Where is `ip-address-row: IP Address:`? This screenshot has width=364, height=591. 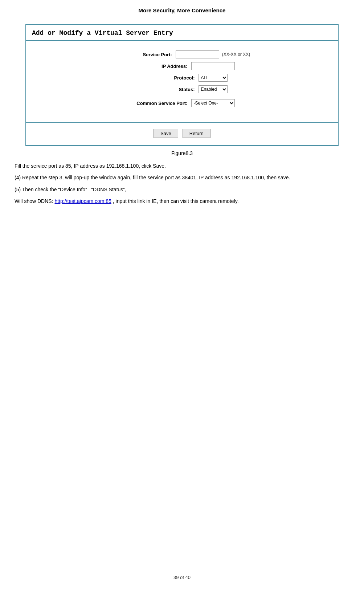
ip-address-row: IP Address: is located at coordinates (182, 66).